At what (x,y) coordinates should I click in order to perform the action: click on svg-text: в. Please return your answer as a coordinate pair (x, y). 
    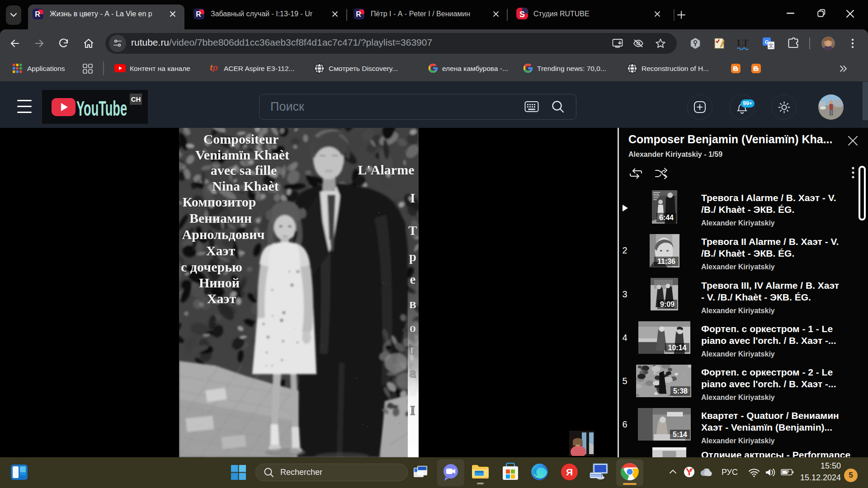
    Looking at the image, I should click on (413, 304).